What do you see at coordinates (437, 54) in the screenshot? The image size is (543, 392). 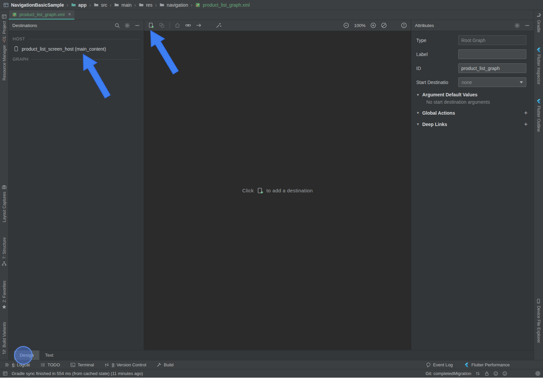 I see `label-label: Label` at bounding box center [437, 54].